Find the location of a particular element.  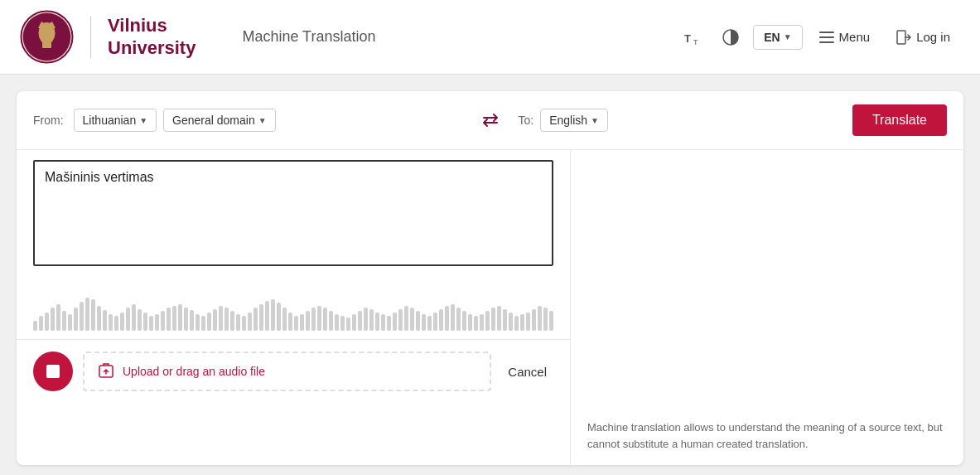

swap-icon is located at coordinates (490, 120).